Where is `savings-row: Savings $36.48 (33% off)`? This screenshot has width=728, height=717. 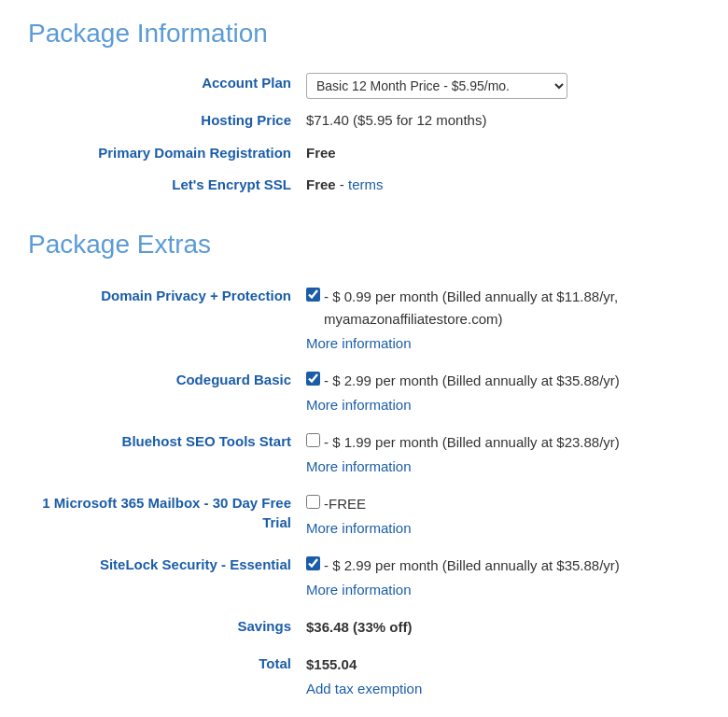 savings-row: Savings $36.48 (33% off) is located at coordinates (364, 627).